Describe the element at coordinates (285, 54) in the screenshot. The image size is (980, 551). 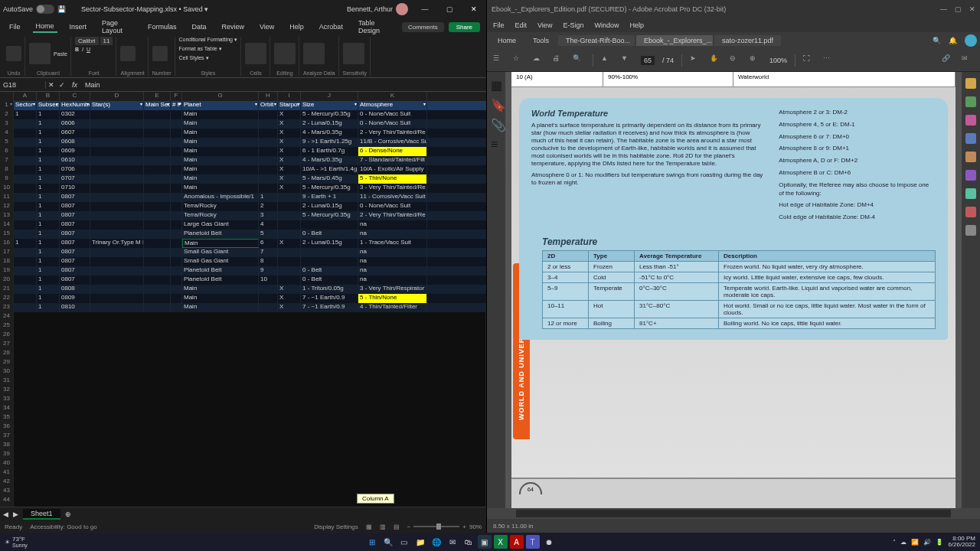
I see `editing-icon` at that location.